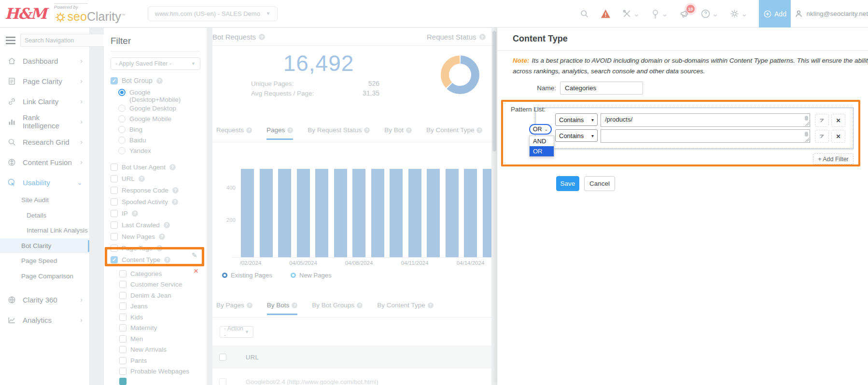 The width and height of the screenshot is (868, 385). What do you see at coordinates (223, 382) in the screenshot?
I see `row-checkbox` at bounding box center [223, 382].